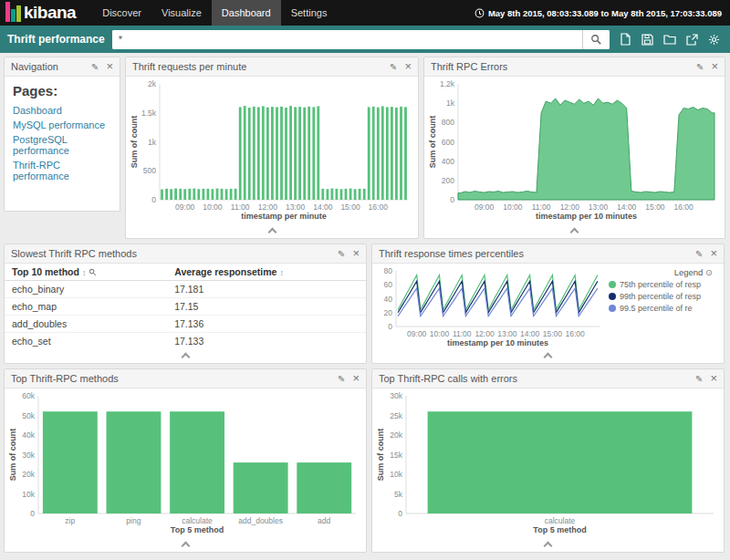 The height and width of the screenshot is (560, 730). I want to click on panel-header: Slowest Thrift RPC methods ✎×, so click(185, 254).